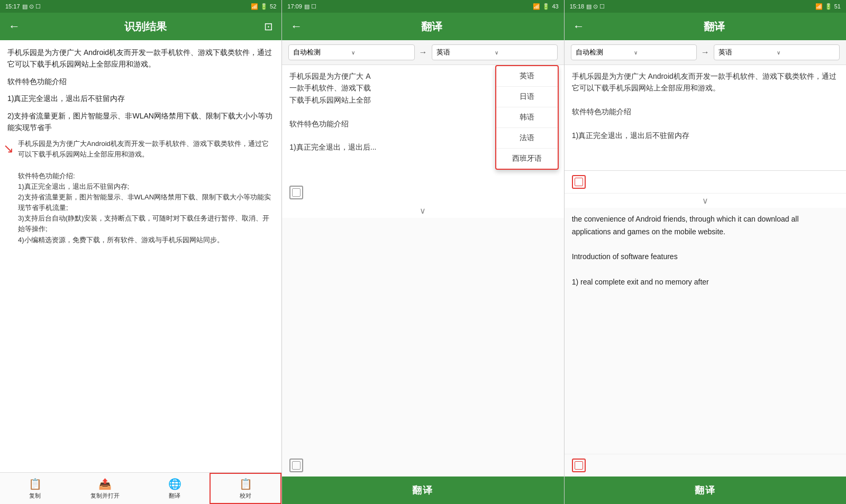 Image resolution: width=846 pixels, height=504 pixels. I want to click on source-lang-label-2: 自动检测, so click(322, 52).